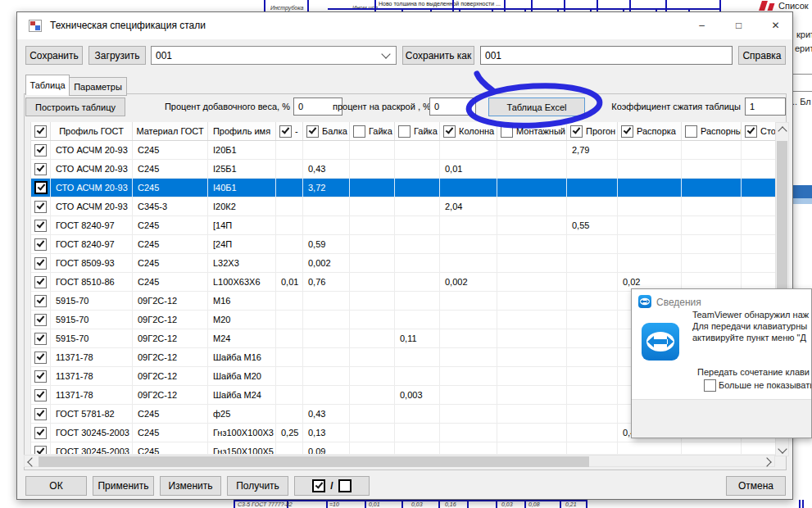 This screenshot has width=812, height=508. I want to click on close-button: ✕, so click(775, 25).